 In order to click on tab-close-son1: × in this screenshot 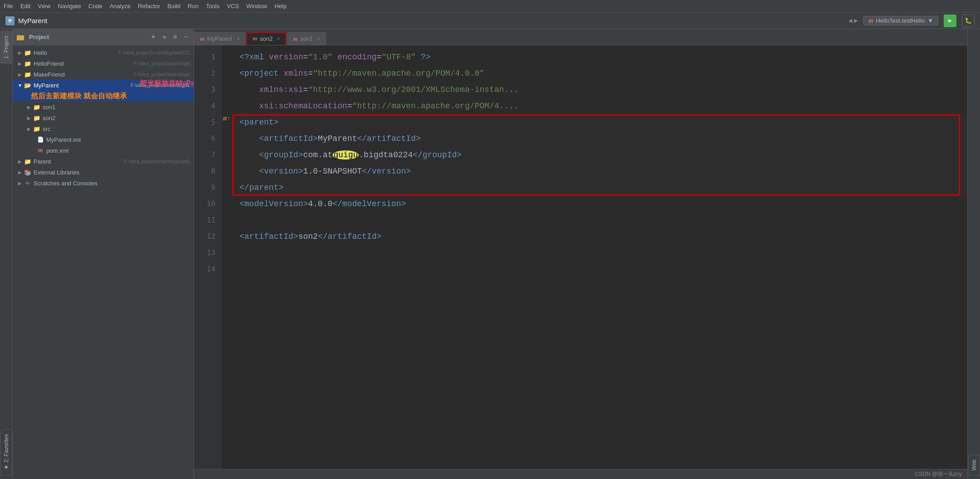, I will do `click(319, 39)`.